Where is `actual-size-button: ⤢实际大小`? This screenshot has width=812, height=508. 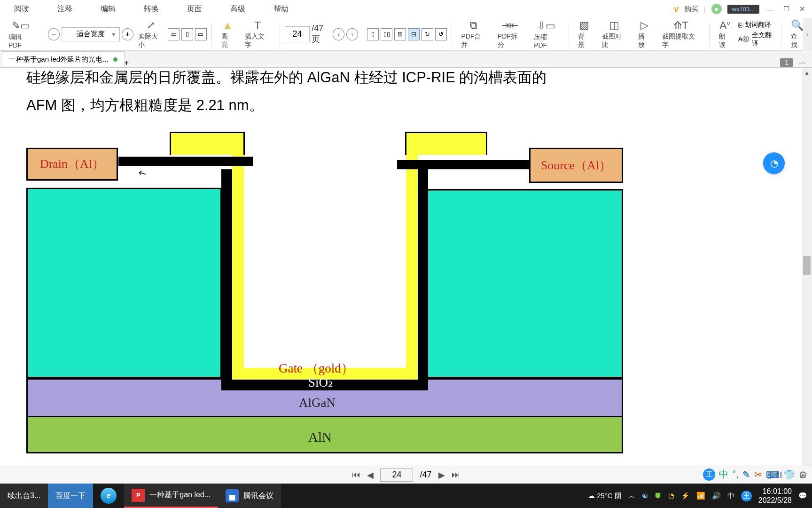
actual-size-button: ⤢实际大小 is located at coordinates (150, 34).